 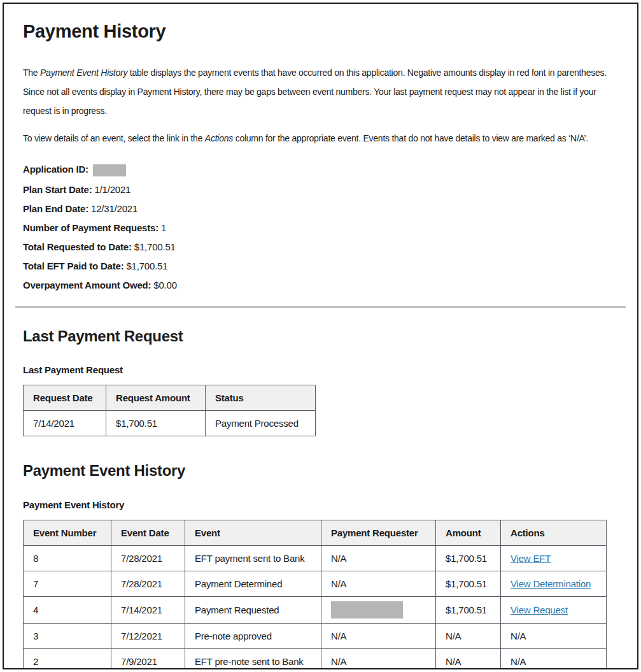 What do you see at coordinates (315, 559) in the screenshot?
I see `table-row: 8 7/28/2021 EFT payment sent to Bank N/A…` at bounding box center [315, 559].